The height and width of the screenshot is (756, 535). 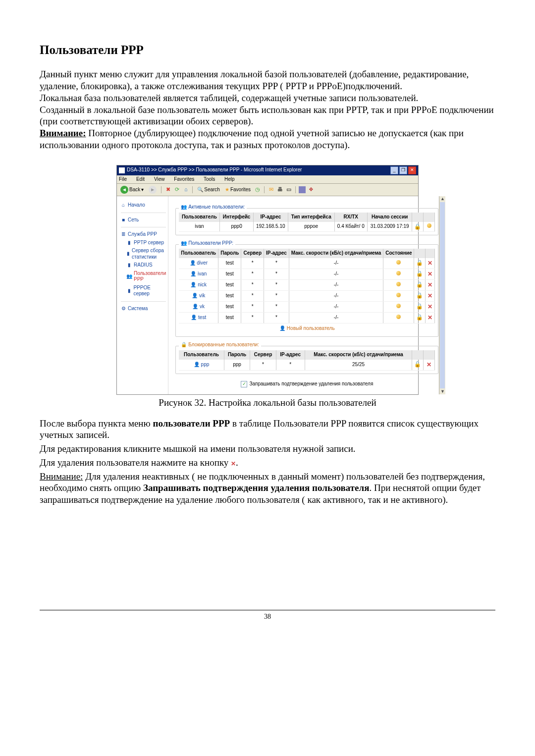 What do you see at coordinates (198, 274) in the screenshot?
I see `user-link: 👤 ivan` at bounding box center [198, 274].